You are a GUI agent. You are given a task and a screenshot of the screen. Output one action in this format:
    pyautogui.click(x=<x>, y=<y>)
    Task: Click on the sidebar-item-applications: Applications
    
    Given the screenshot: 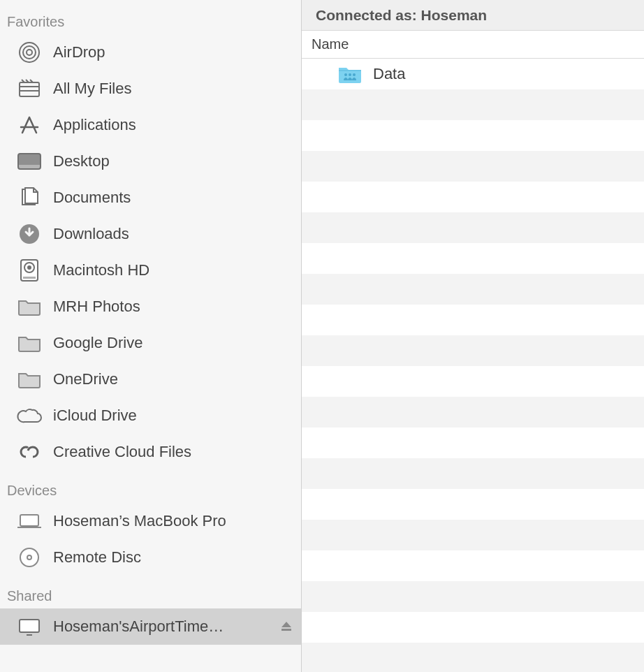 What is the action you would take?
    pyautogui.click(x=151, y=125)
    